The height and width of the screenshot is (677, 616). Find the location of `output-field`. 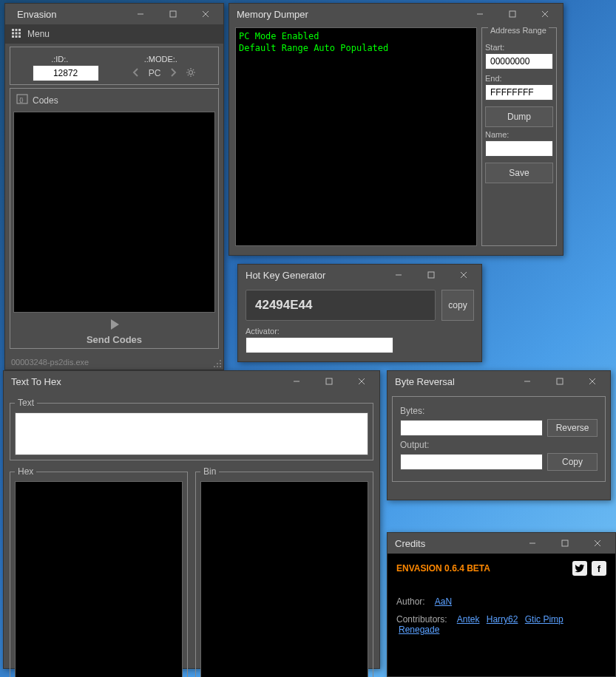

output-field is located at coordinates (472, 462).